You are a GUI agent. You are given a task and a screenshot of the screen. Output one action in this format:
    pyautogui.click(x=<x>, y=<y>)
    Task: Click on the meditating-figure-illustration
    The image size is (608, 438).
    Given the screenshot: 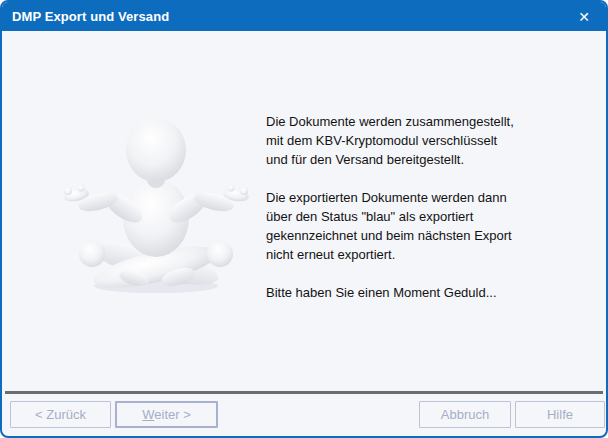 What is the action you would take?
    pyautogui.click(x=156, y=205)
    